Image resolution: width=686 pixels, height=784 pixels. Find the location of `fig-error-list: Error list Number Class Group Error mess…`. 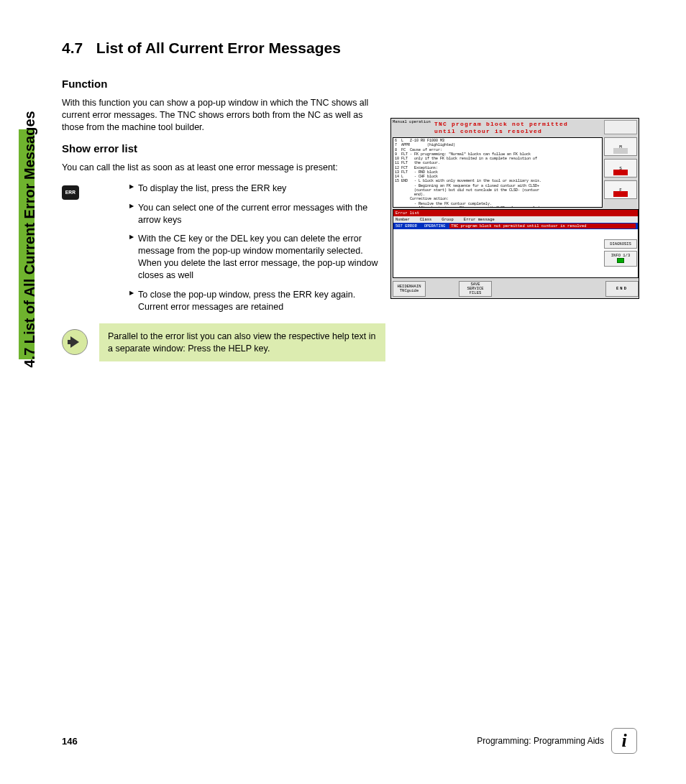

fig-error-list: Error list Number Class Group Error mess… is located at coordinates (516, 244).